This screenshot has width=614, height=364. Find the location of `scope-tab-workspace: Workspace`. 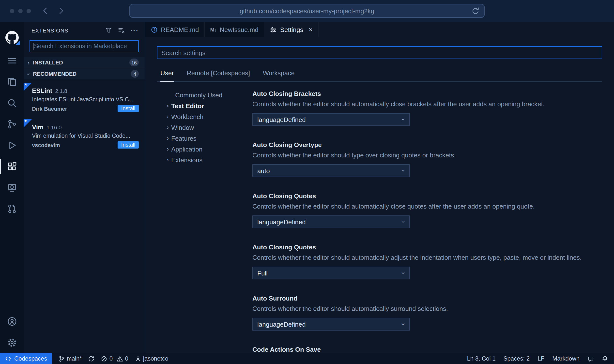

scope-tab-workspace: Workspace is located at coordinates (279, 75).